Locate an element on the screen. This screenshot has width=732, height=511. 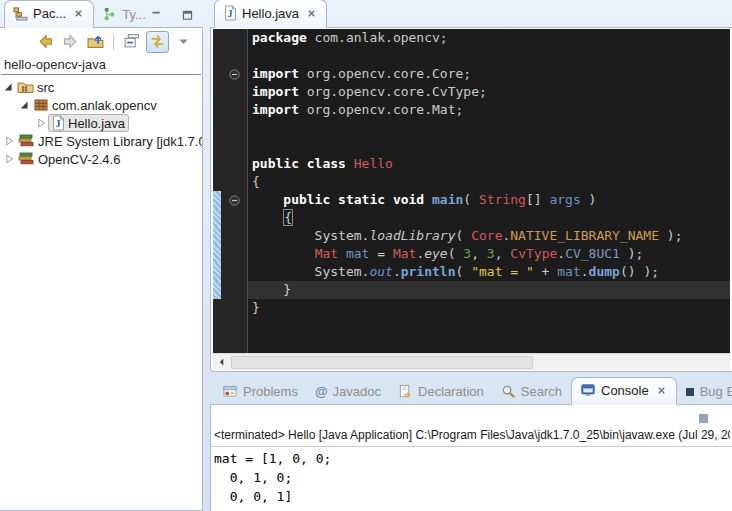
editor-horizontal-scrollbar is located at coordinates (472, 362).